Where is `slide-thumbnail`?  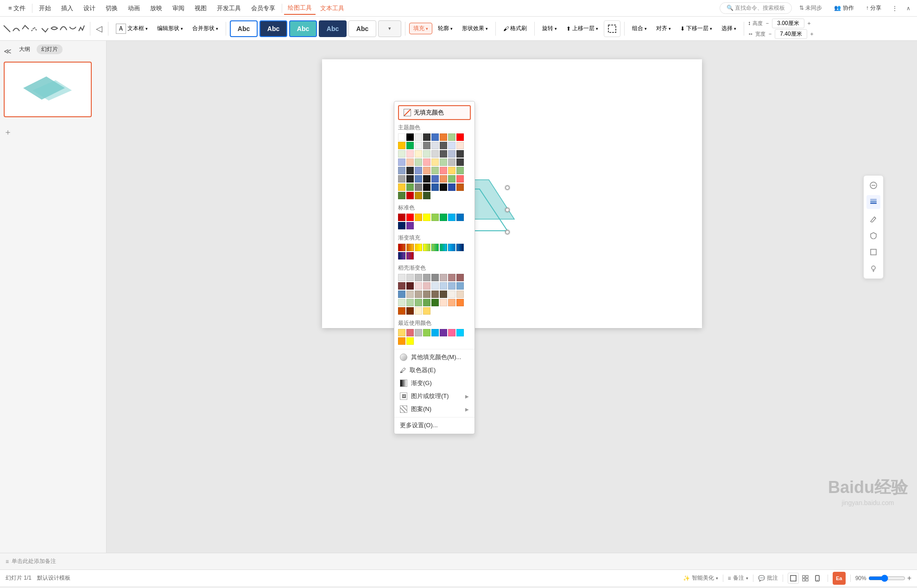
slide-thumbnail is located at coordinates (48, 89).